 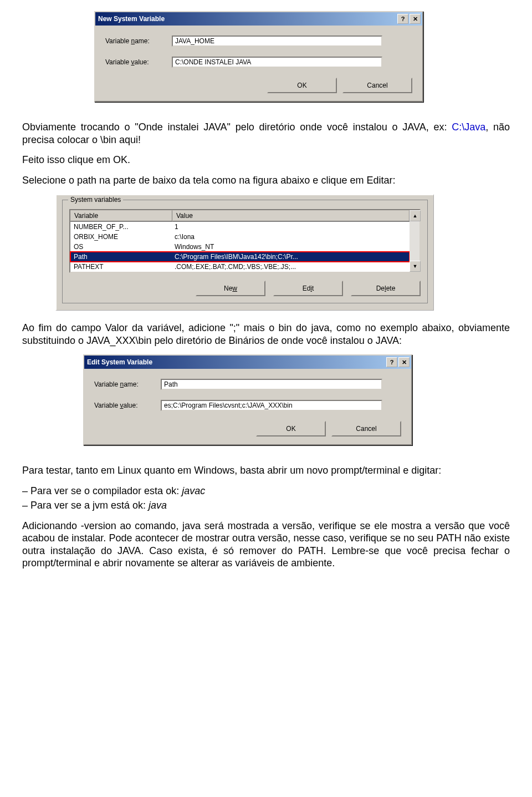 I want to click on btn-underline: w, so click(x=235, y=288).